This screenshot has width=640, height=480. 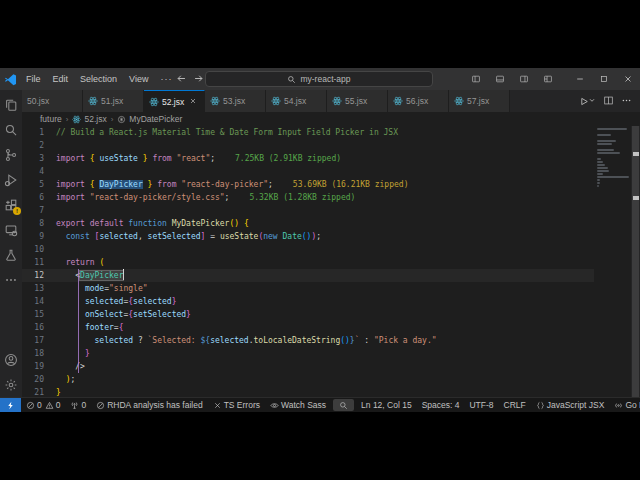 What do you see at coordinates (624, 405) in the screenshot?
I see `status-go-live: Go Live` at bounding box center [624, 405].